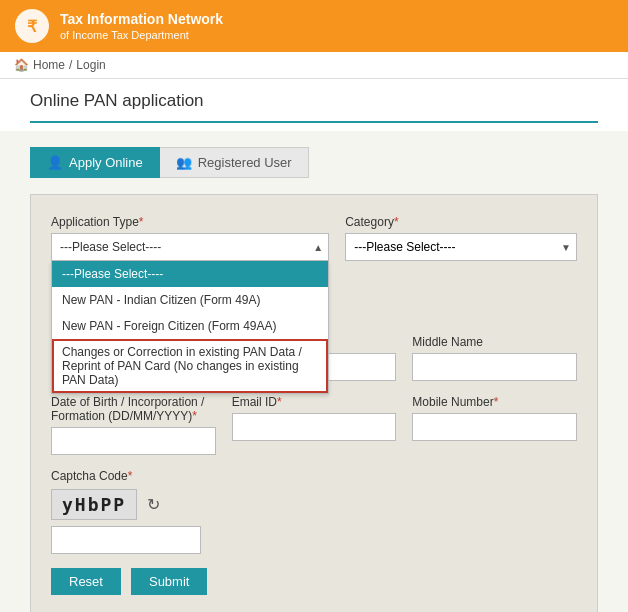  What do you see at coordinates (314, 582) in the screenshot?
I see `button-row: Reset Submit` at bounding box center [314, 582].